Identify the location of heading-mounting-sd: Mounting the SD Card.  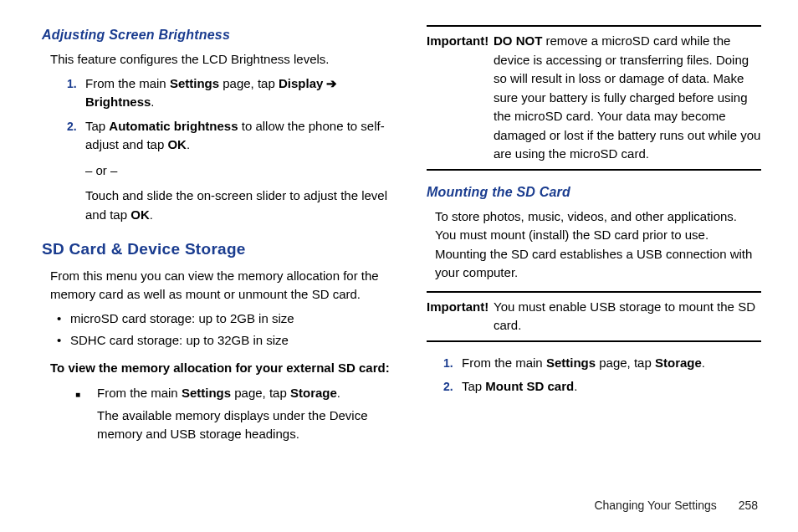
(594, 192).